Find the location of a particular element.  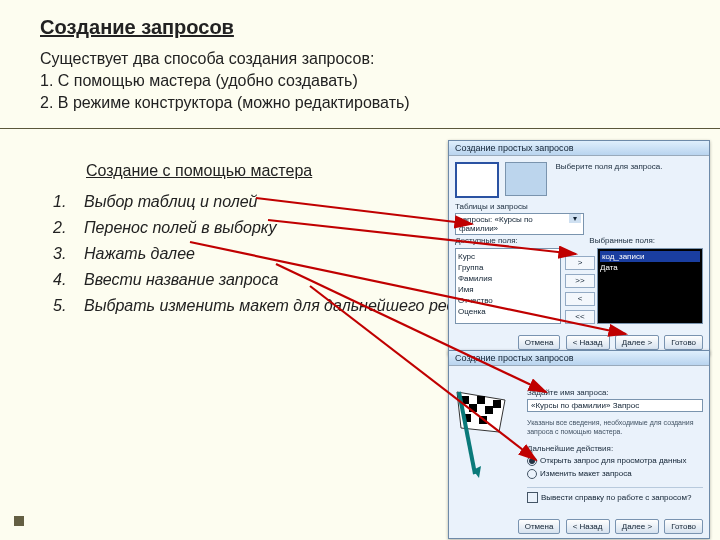

move-all-right-button: >> is located at coordinates (580, 281).